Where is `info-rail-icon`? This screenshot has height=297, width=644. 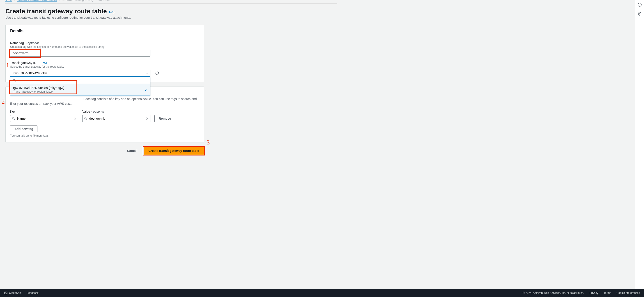 info-rail-icon is located at coordinates (640, 5).